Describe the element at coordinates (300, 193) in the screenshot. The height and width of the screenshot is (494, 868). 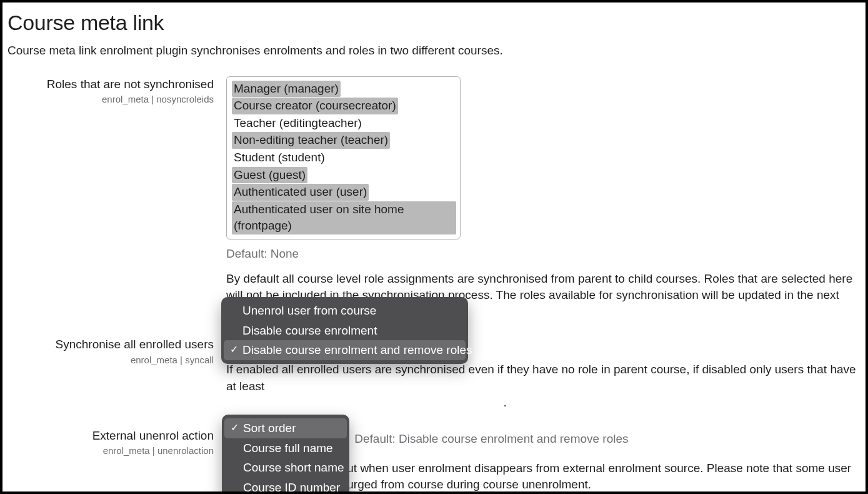
I see `role-option: Authenticated user (user)` at that location.